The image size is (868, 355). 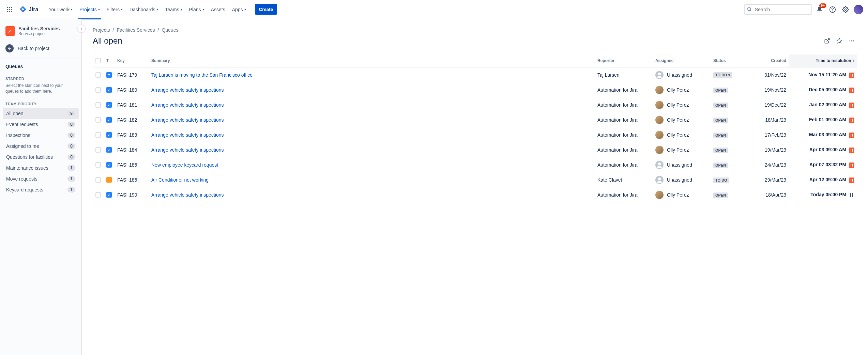 What do you see at coordinates (858, 10) in the screenshot?
I see `profile-button` at bounding box center [858, 10].